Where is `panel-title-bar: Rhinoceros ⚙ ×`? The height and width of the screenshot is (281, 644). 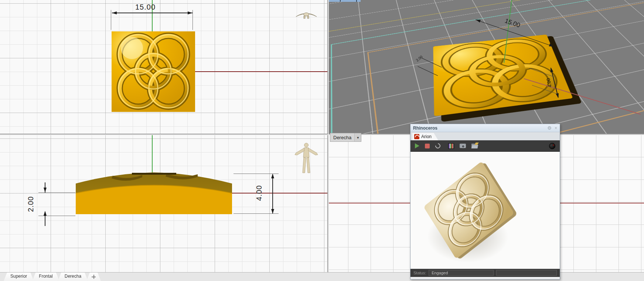
panel-title-bar: Rhinoceros ⚙ × is located at coordinates (485, 128).